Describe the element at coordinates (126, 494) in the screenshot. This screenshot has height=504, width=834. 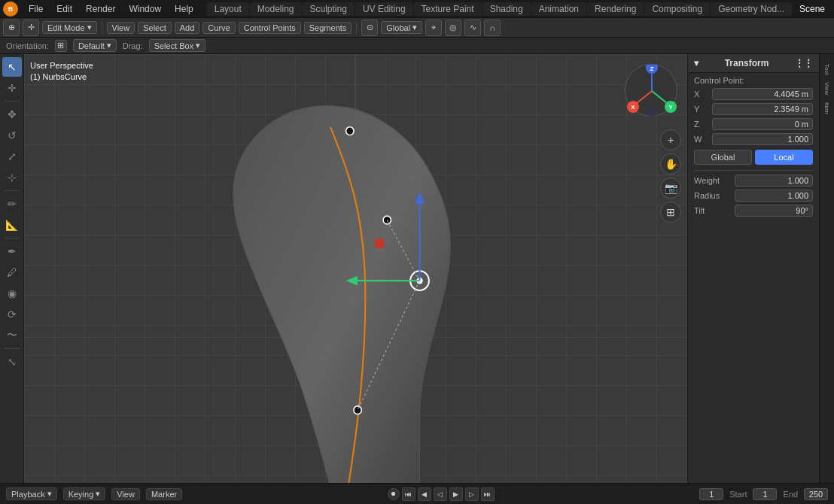
I see `view-timeline-btn: View` at that location.